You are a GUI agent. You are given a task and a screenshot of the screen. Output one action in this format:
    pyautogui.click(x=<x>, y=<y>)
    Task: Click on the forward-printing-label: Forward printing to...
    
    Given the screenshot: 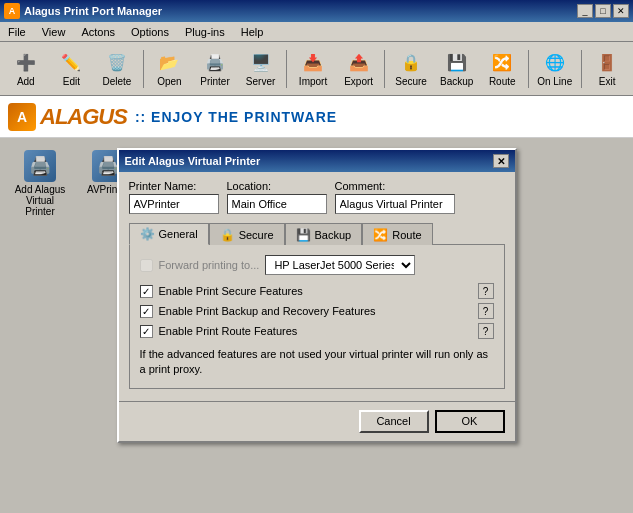 What is the action you would take?
    pyautogui.click(x=210, y=265)
    